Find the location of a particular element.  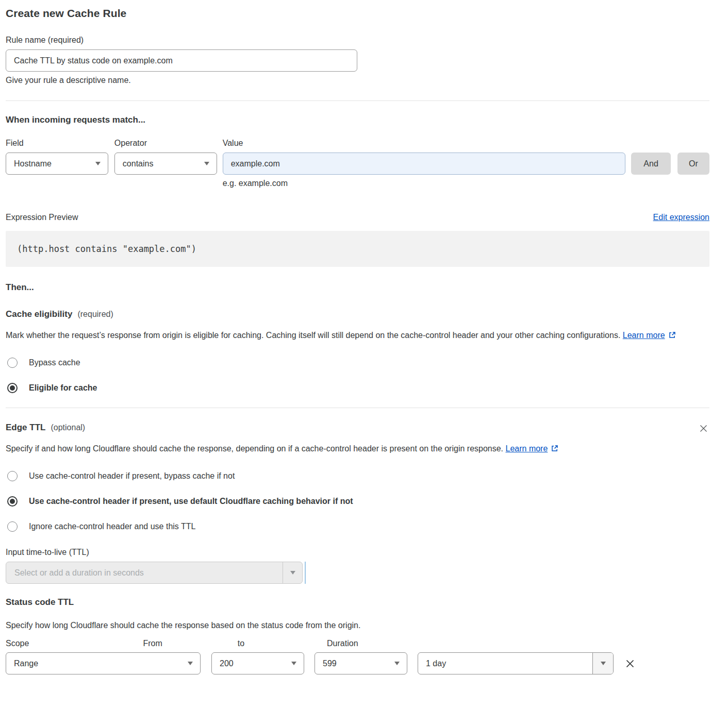

cache-eligibility-description-text: Mark whether the request’s response from… is located at coordinates (313, 335).